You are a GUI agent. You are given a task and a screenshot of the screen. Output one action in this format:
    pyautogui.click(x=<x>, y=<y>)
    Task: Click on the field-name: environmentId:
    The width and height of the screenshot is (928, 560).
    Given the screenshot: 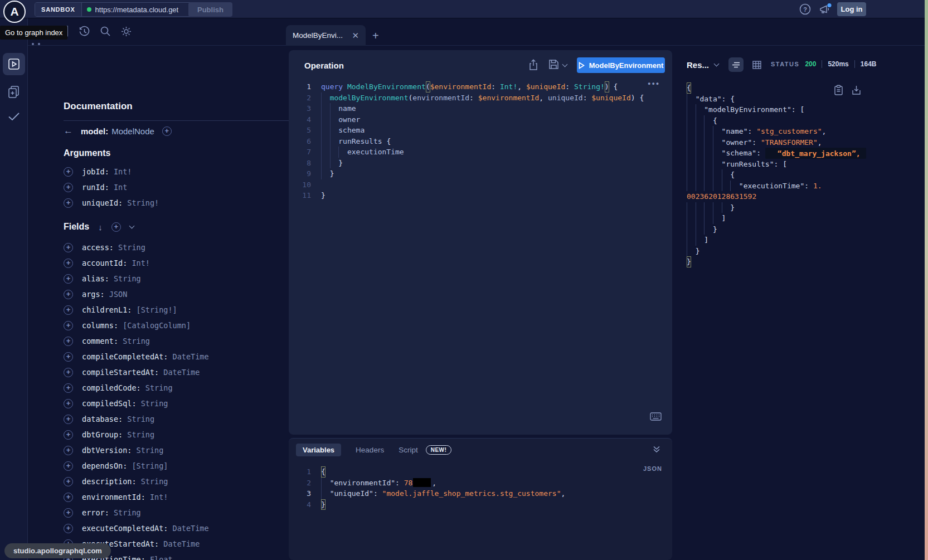 What is the action you would take?
    pyautogui.click(x=114, y=497)
    